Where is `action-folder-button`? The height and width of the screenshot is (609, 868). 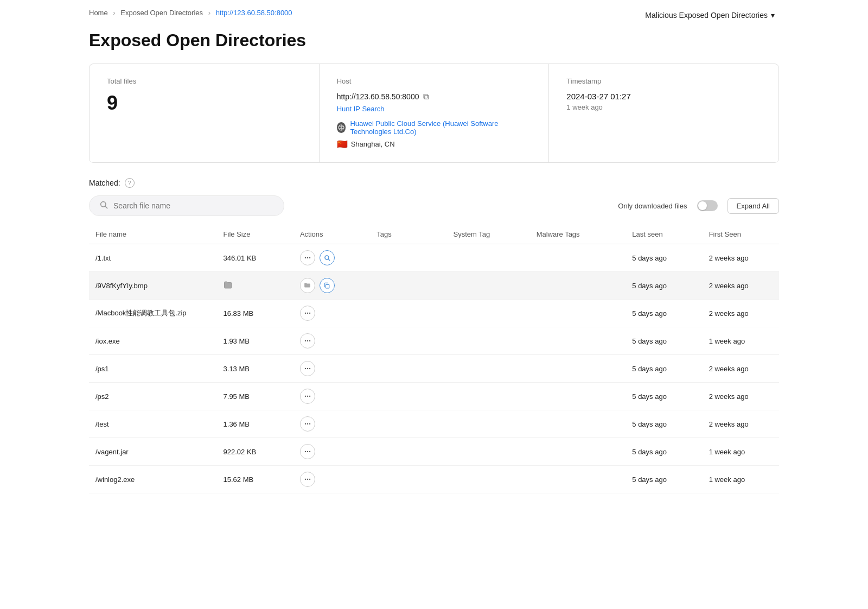
action-folder-button is located at coordinates (308, 286).